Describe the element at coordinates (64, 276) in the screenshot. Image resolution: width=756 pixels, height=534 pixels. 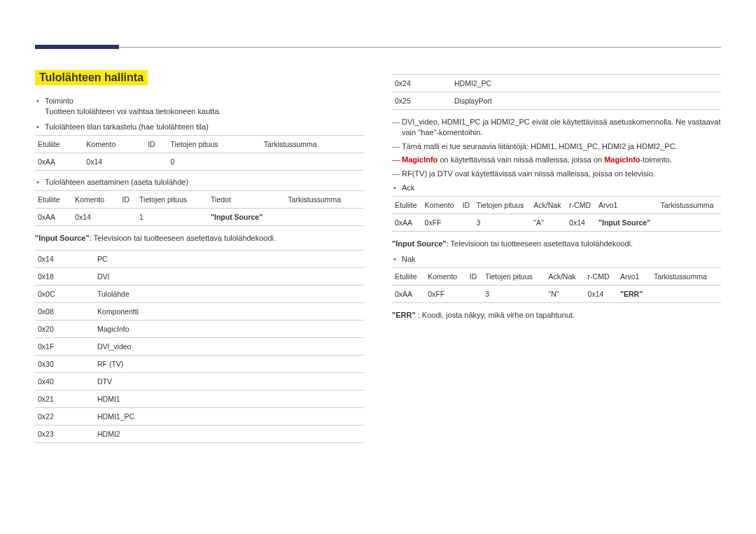
I see `td: 0x18` at that location.